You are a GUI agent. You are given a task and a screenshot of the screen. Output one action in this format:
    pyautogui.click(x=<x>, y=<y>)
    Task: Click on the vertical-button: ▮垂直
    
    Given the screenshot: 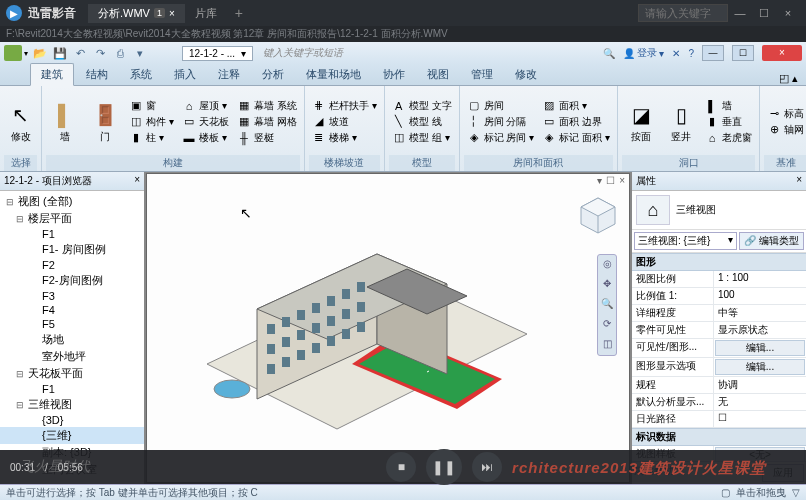 What is the action you would take?
    pyautogui.click(x=728, y=122)
    